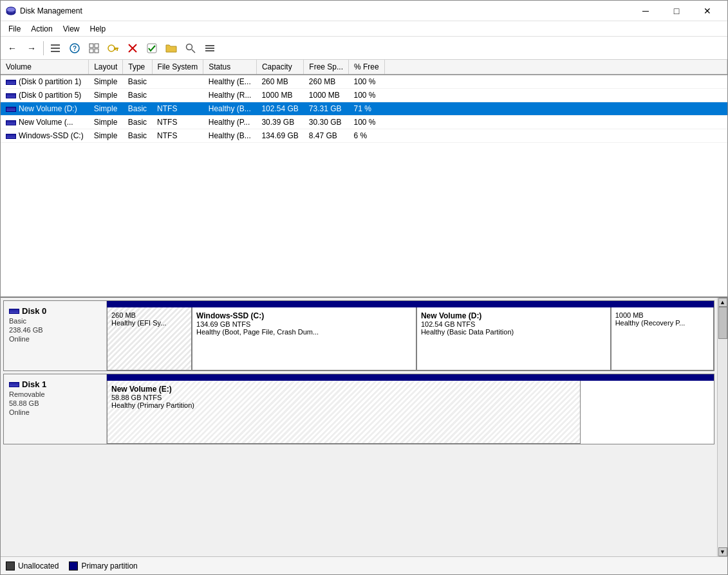  I want to click on disk0-info: Disk 0 Basic 238.46 GB Online, so click(55, 336).